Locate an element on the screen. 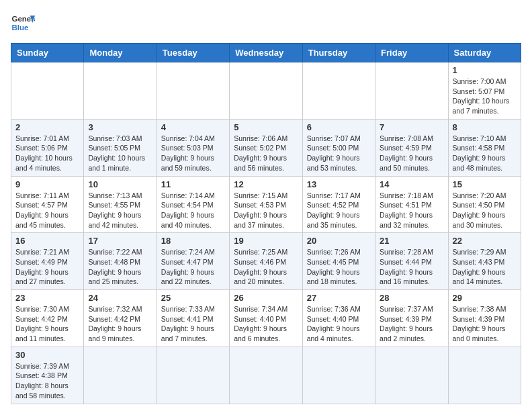  day-number: 28 is located at coordinates (411, 298).